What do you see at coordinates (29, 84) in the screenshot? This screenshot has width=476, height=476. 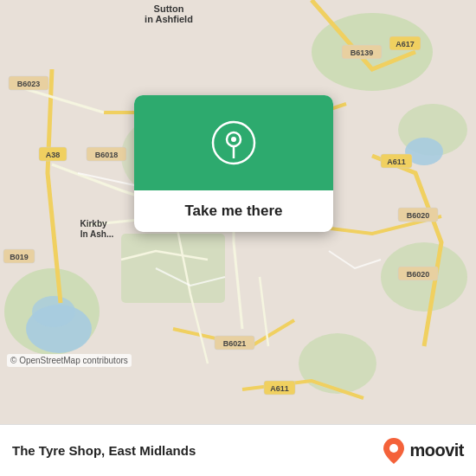 I see `svg-text: B6023` at bounding box center [29, 84].